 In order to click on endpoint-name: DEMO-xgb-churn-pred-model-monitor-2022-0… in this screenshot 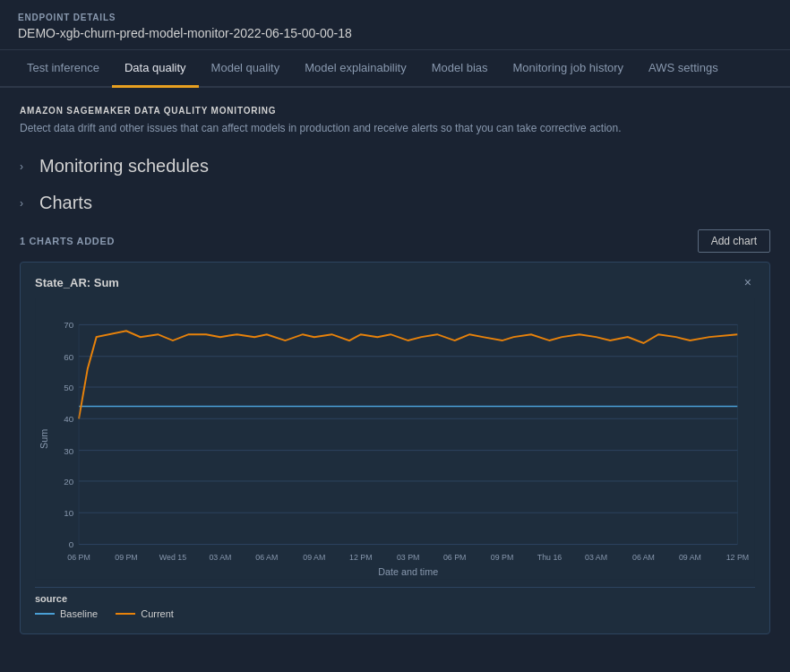, I will do `click(395, 33)`.